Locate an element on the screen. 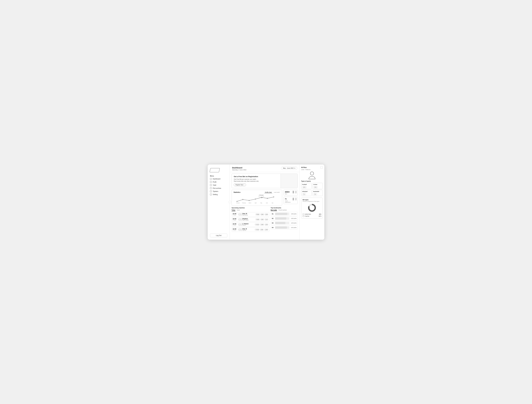  date-range-label: May - June 2022 is located at coordinates (288, 168).